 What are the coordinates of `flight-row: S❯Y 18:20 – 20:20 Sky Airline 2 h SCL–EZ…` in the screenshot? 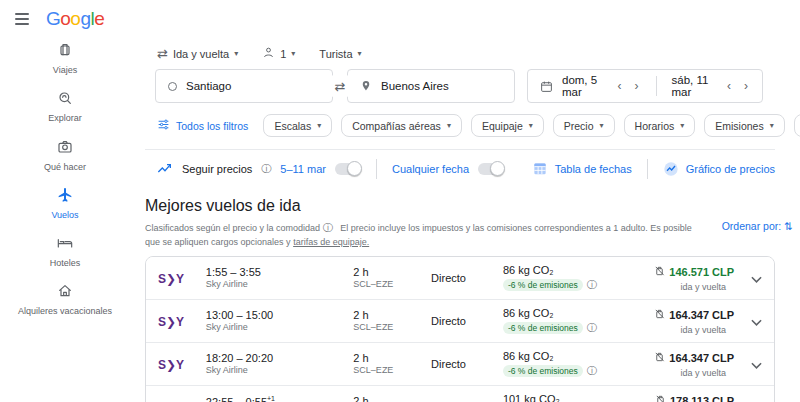 It's located at (460, 364).